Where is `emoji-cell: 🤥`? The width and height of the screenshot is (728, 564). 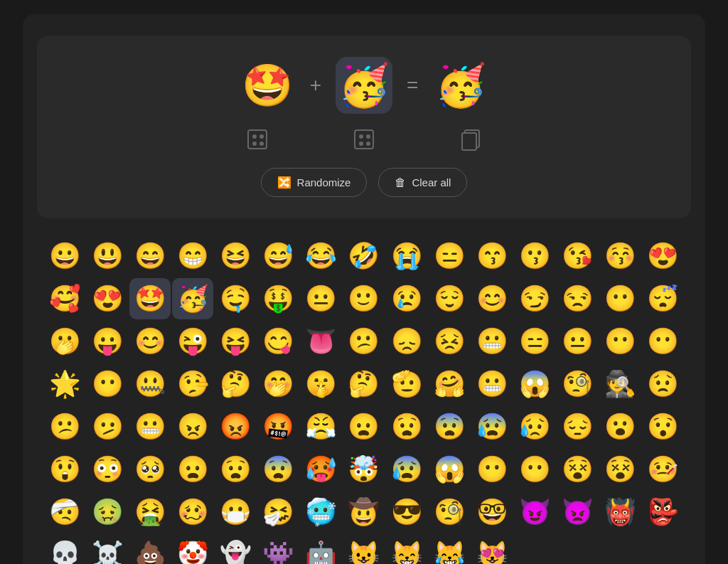 emoji-cell: 🤥 is located at coordinates (193, 384).